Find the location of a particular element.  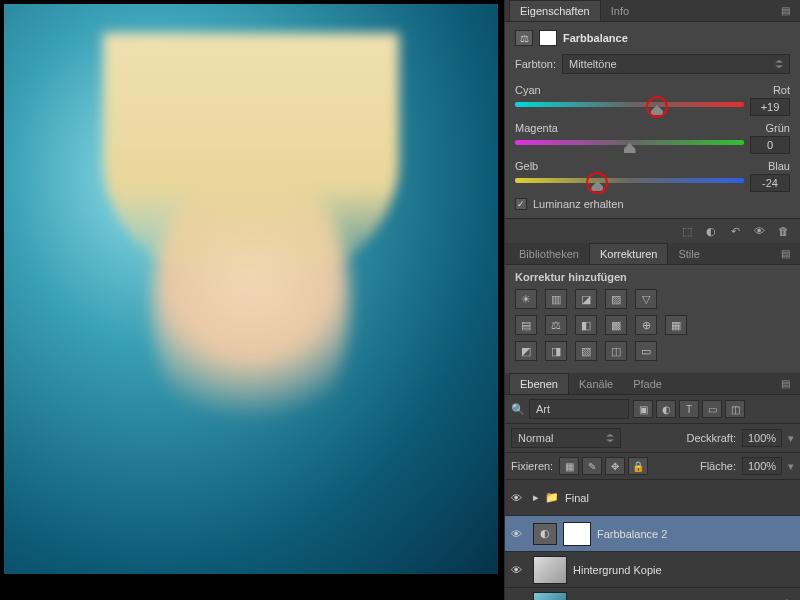

lock-option-icon: ▦ is located at coordinates (569, 466).